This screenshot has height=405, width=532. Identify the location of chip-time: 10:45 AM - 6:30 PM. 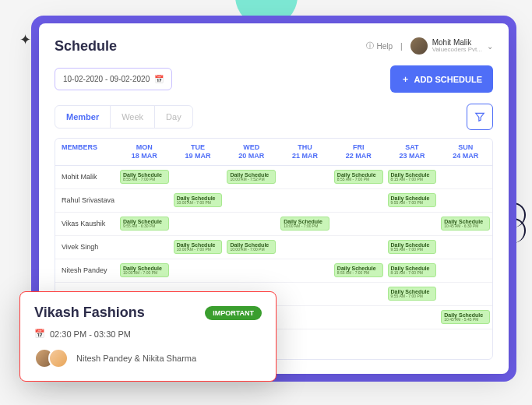
(466, 226).